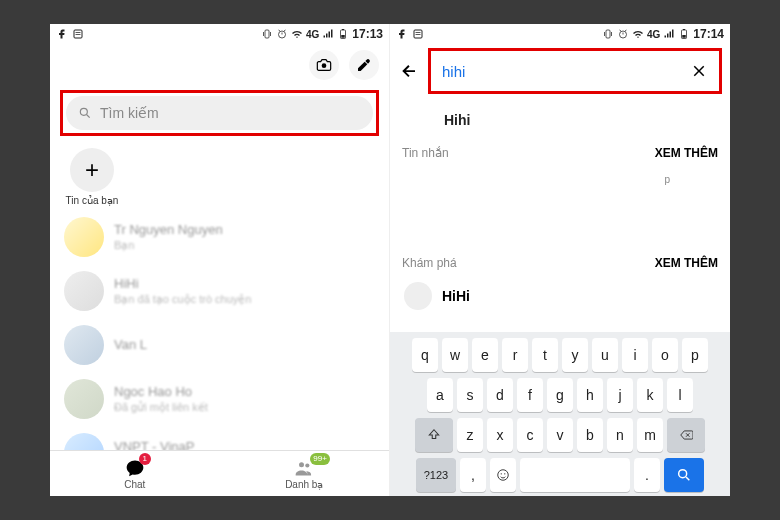 The height and width of the screenshot is (520, 780). What do you see at coordinates (470, 395) in the screenshot?
I see `key-s: s` at bounding box center [470, 395].